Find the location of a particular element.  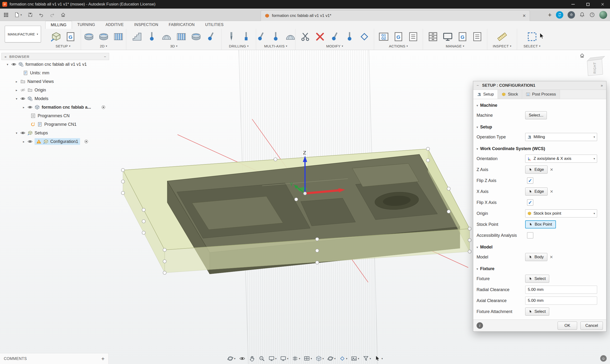

browser-item-configuration1: ▸ Configuration1 is located at coordinates (55, 141).